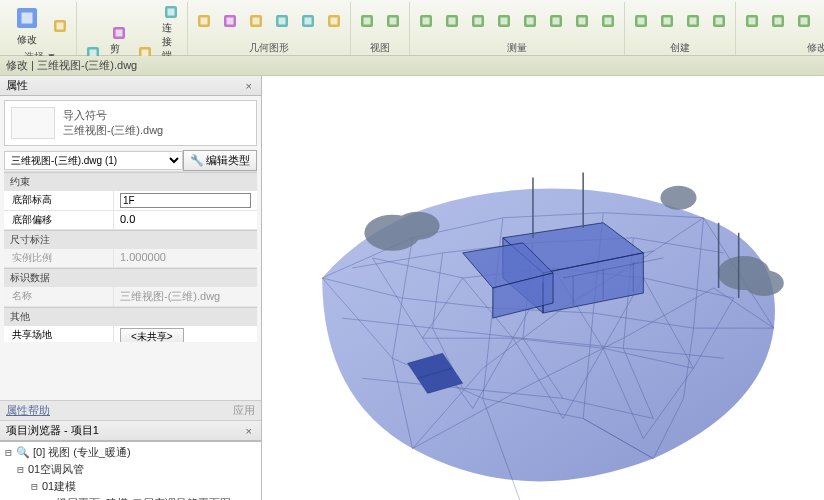  What do you see at coordinates (719, 21) in the screenshot?
I see `cd-icon` at bounding box center [719, 21].